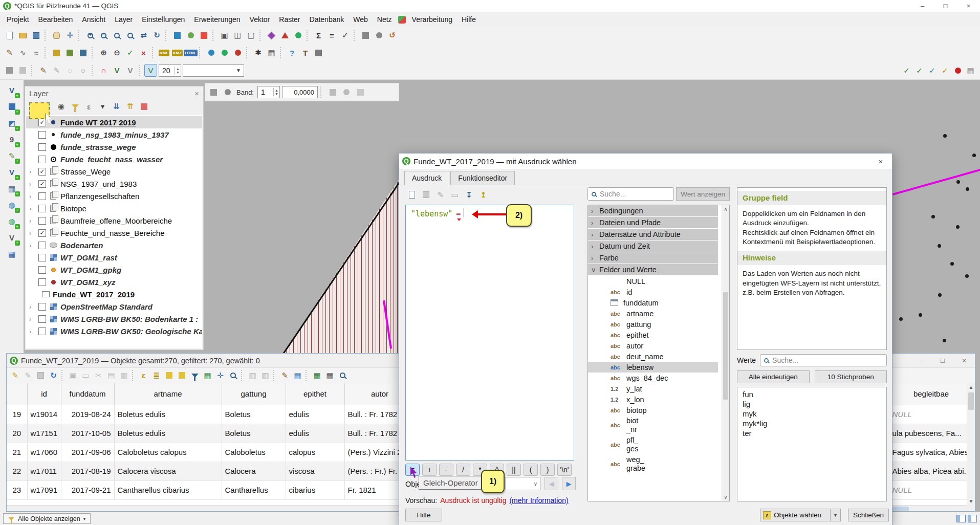 Image resolution: width=980 pixels, height=525 pixels. I want to click on function-group: ›Dateien und Pfade, so click(653, 223).